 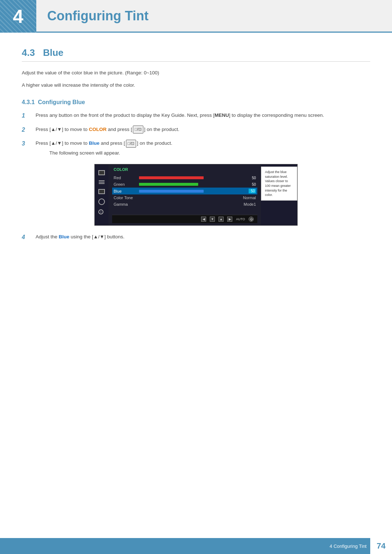 I want to click on monitor-row-green: Green 50, so click(x=185, y=184).